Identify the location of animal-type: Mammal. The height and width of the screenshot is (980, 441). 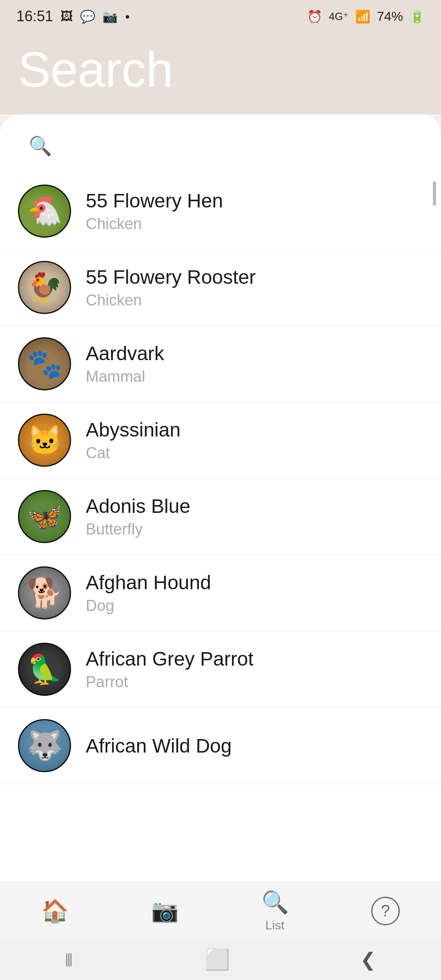
(125, 376).